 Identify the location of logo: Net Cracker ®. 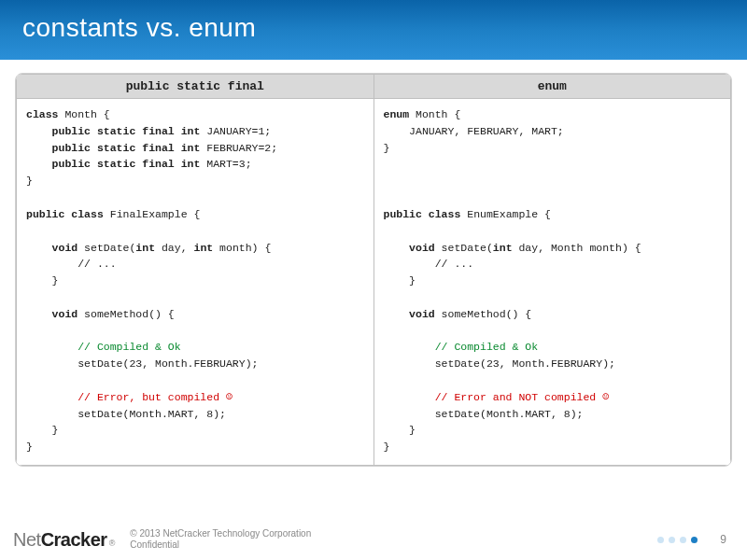
(63, 539).